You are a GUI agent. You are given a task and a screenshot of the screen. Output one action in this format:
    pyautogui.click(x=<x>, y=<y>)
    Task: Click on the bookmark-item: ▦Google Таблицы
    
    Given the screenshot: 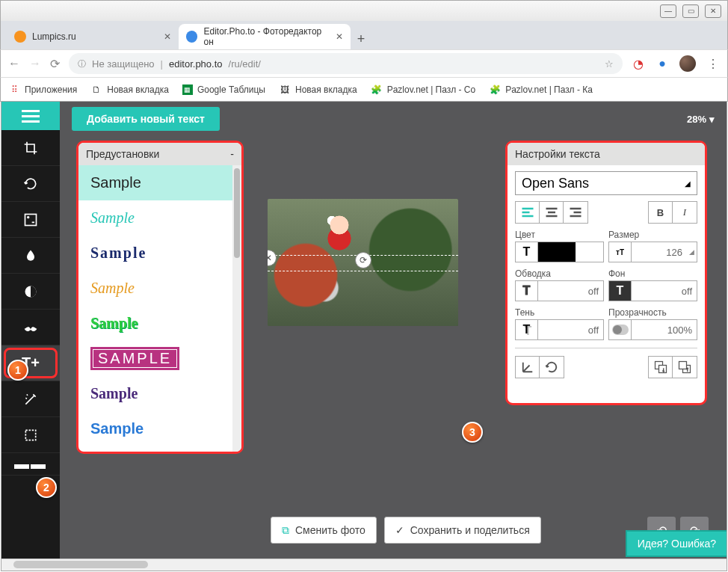 What is the action you would take?
    pyautogui.click(x=224, y=90)
    